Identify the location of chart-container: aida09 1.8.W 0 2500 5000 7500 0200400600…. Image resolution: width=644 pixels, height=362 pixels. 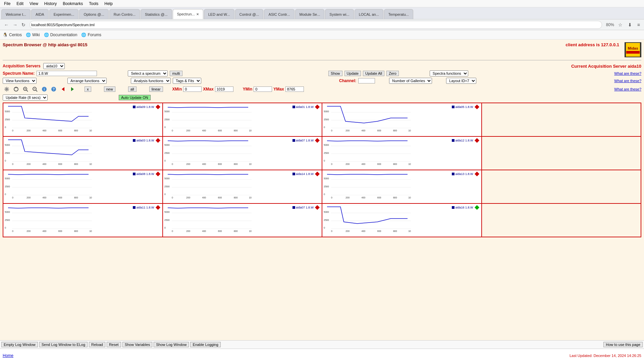
(83, 120).